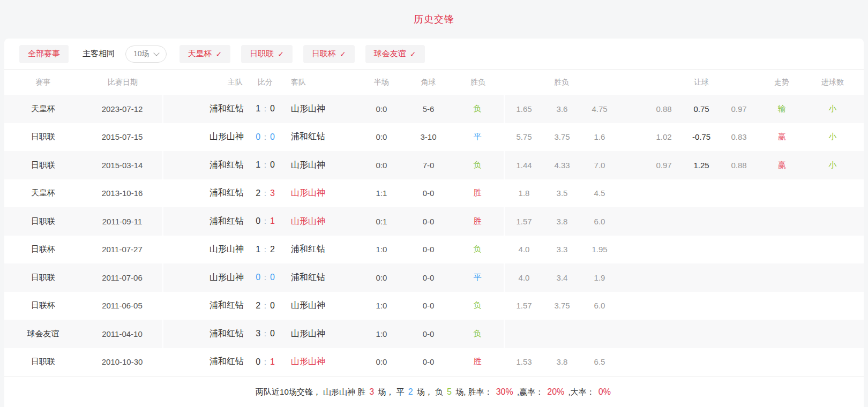 The width and height of the screenshot is (868, 407). I want to click on cell-result: 胜, so click(478, 194).